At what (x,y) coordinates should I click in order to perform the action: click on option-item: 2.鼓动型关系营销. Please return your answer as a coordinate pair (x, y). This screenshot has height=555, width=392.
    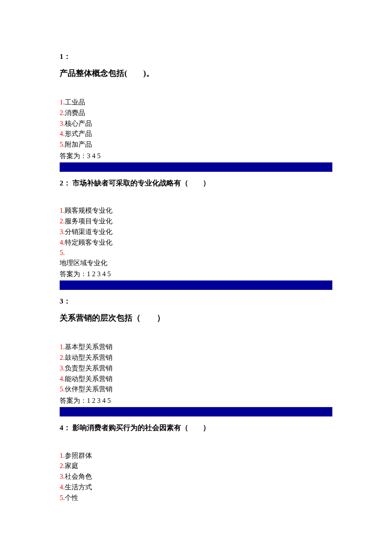
    Looking at the image, I should click on (196, 358).